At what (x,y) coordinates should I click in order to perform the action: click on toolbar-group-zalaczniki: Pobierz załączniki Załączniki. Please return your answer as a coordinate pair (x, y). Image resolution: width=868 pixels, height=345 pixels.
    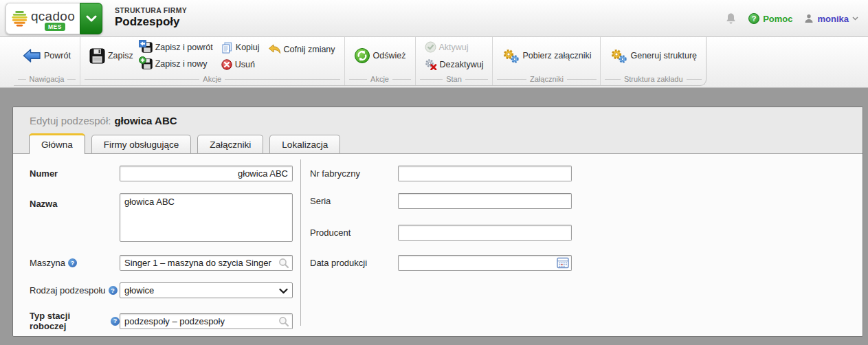
    Looking at the image, I should click on (546, 61).